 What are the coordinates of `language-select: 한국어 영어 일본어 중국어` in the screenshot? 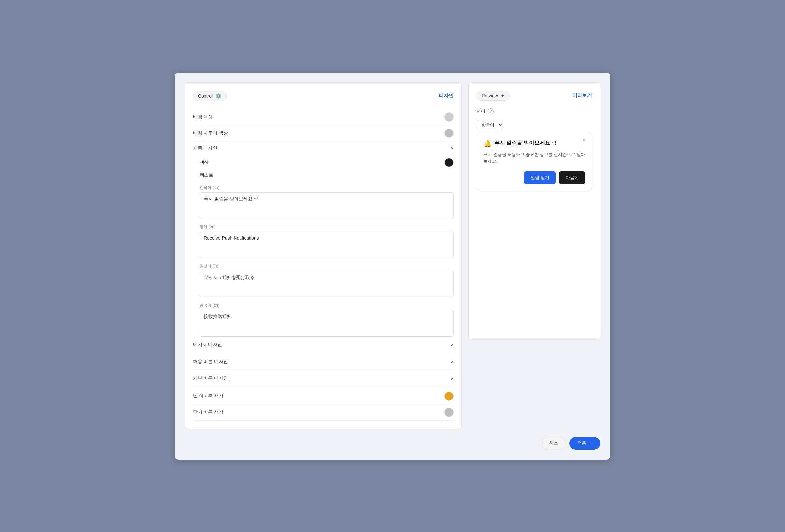 It's located at (490, 125).